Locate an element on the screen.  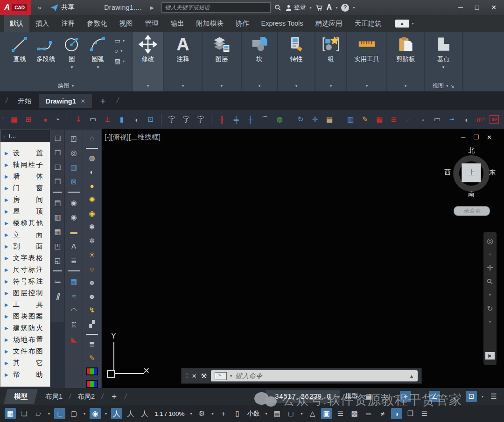
clean-screen-icon: ◑ is located at coordinates (397, 414).